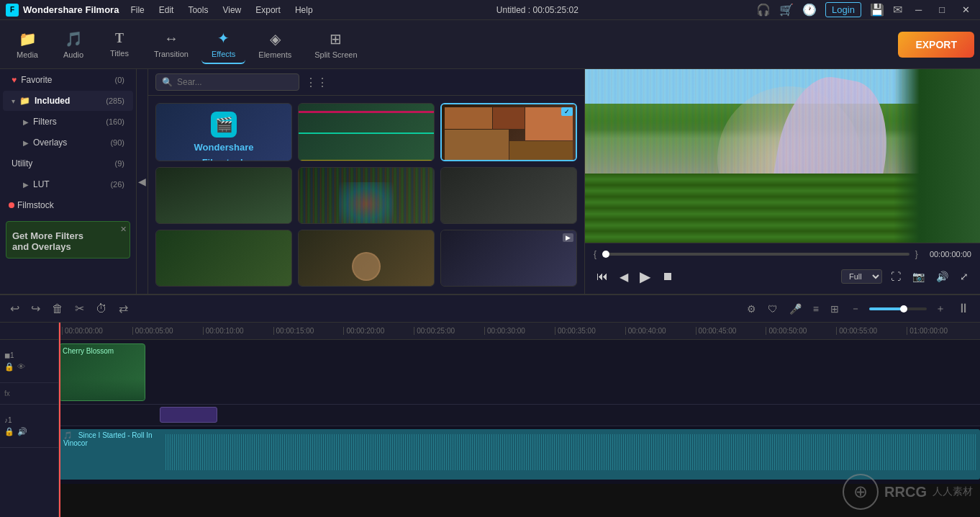 This screenshot has height=517, width=980. Describe the element at coordinates (520, 415) in the screenshot. I see `effect-track` at that location.